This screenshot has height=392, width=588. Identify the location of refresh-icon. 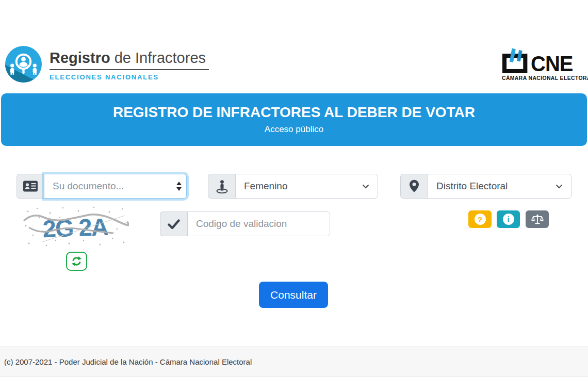
(76, 261).